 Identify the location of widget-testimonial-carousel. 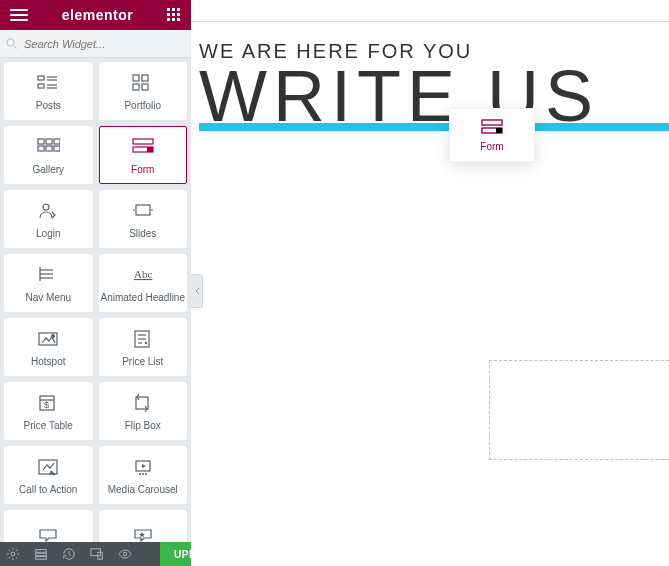
(48, 526).